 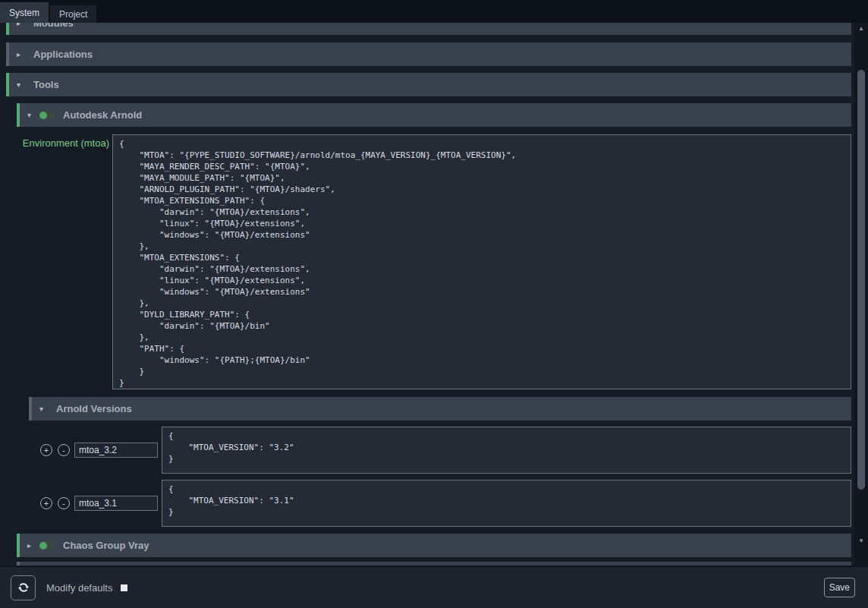 What do you see at coordinates (47, 115) in the screenshot?
I see `arnold-enabled-toggle` at bounding box center [47, 115].